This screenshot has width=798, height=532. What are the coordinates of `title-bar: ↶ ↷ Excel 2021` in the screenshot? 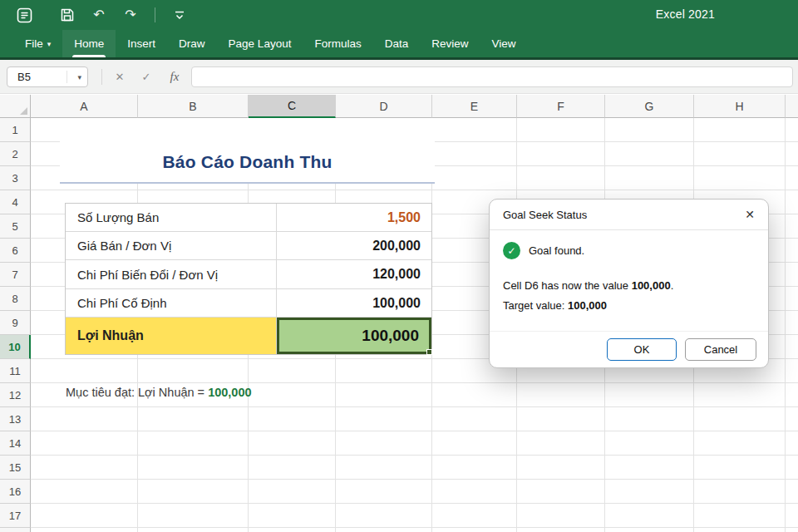 It's located at (399, 15).